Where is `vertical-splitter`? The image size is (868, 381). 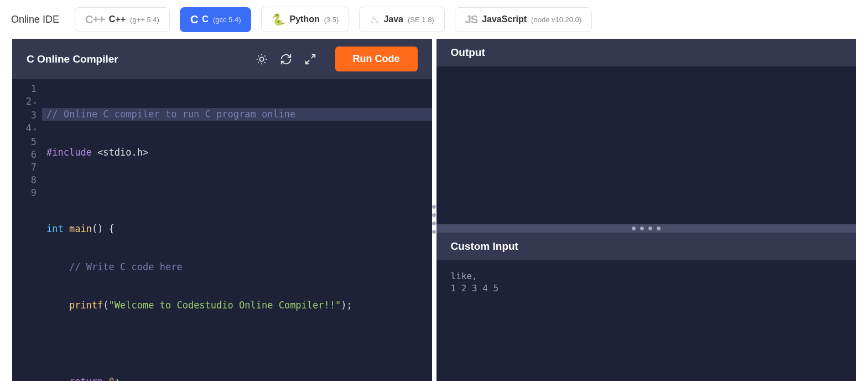 vertical-splitter is located at coordinates (434, 219).